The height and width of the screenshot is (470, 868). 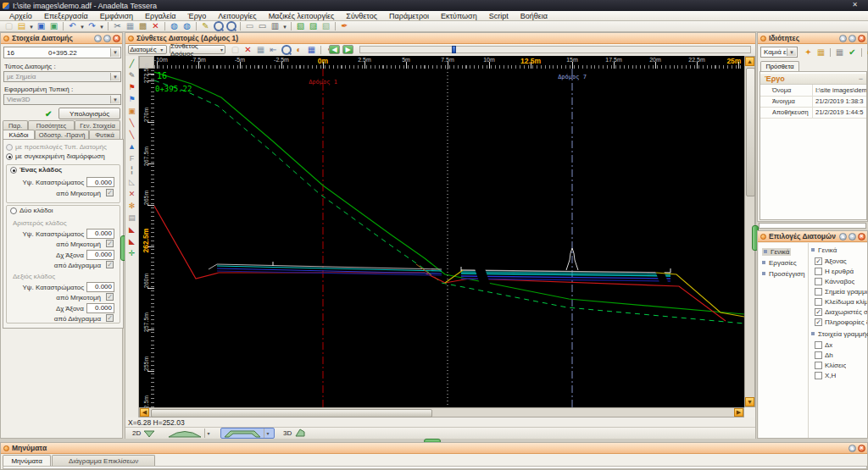 What do you see at coordinates (144, 434) in the screenshot?
I see `view-2d-button: 2D` at bounding box center [144, 434].